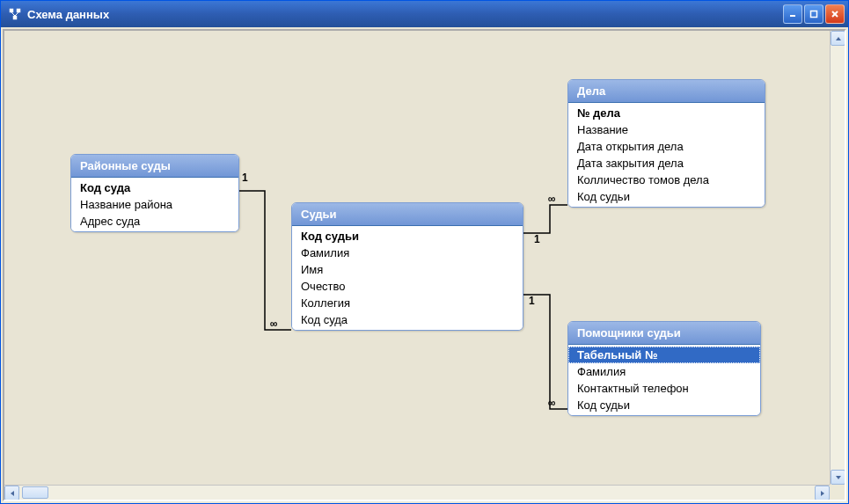 The height and width of the screenshot is (504, 849). Describe the element at coordinates (407, 236) in the screenshot. I see `field-pk: Код судьи` at that location.